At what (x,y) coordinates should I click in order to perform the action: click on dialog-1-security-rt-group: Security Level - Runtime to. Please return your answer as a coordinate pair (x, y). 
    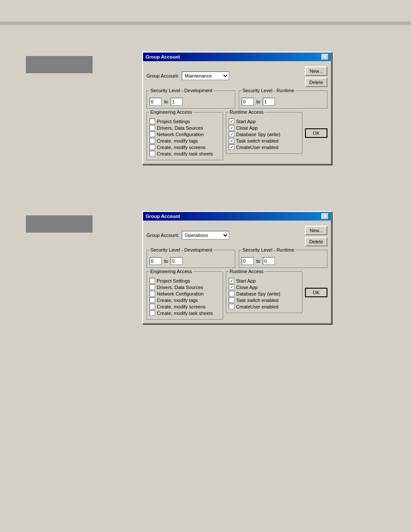
    Looking at the image, I should click on (283, 100).